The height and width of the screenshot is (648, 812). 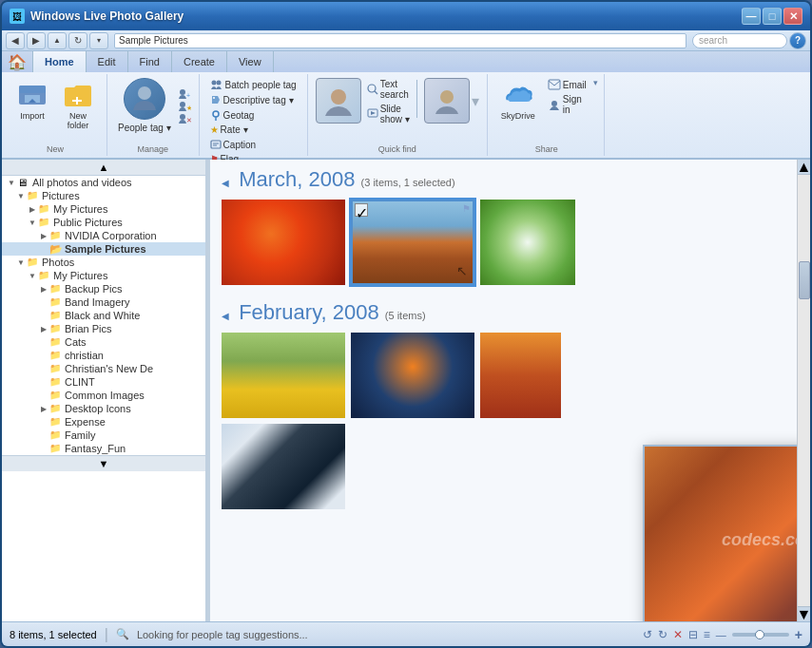 What do you see at coordinates (184, 106) in the screenshot?
I see `person-star-icon: ★` at bounding box center [184, 106].